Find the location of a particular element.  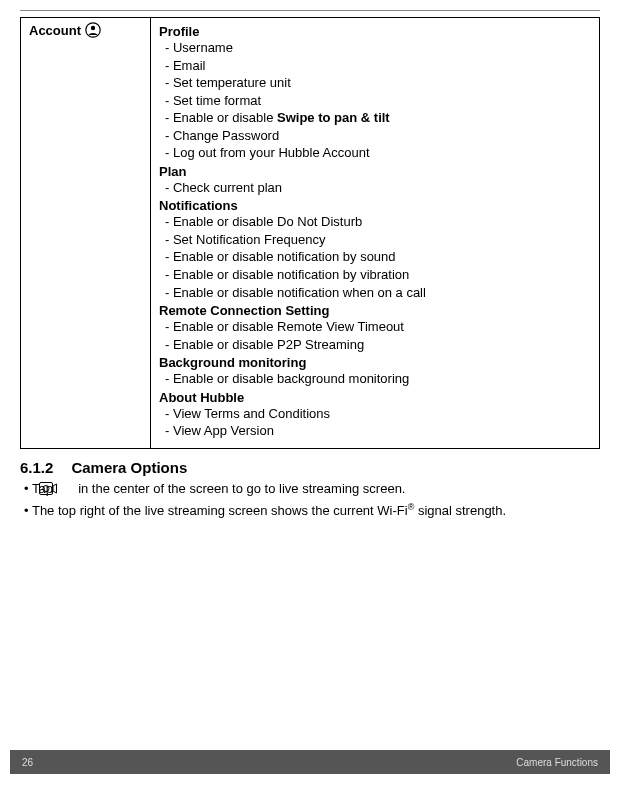

camera-icon is located at coordinates (66, 488).